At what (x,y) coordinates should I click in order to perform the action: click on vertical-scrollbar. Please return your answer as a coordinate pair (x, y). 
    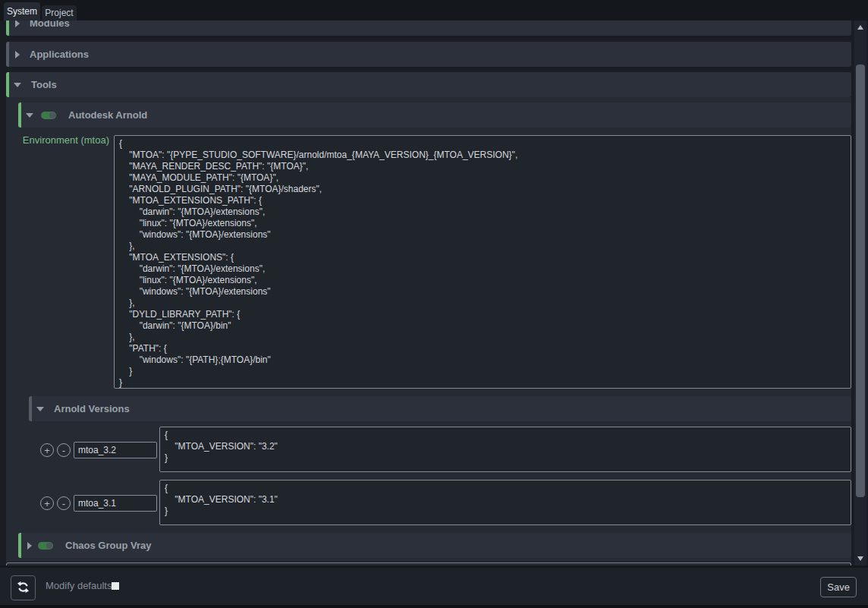
    Looking at the image, I should click on (860, 293).